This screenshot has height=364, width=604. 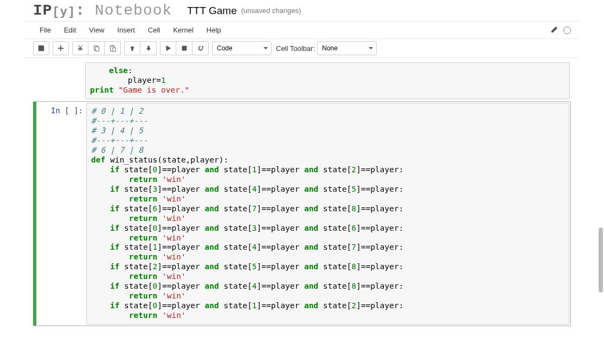 What do you see at coordinates (347, 48) in the screenshot?
I see `cell-toolbar-select: None` at bounding box center [347, 48].